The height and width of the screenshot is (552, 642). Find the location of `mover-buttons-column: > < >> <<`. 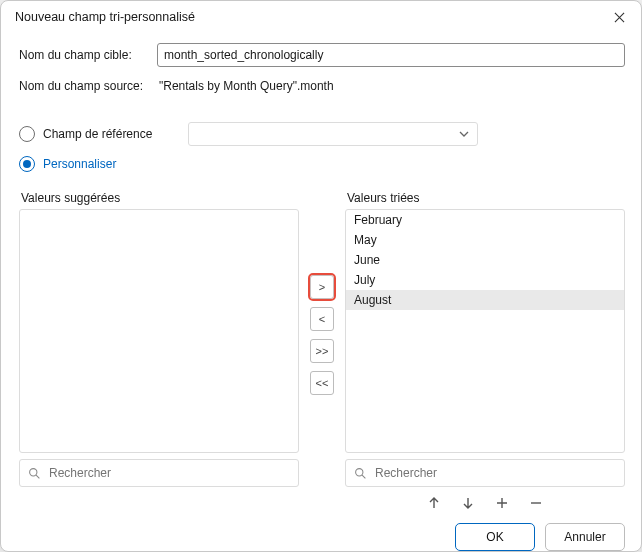

mover-buttons-column: > < >> << is located at coordinates (322, 293).